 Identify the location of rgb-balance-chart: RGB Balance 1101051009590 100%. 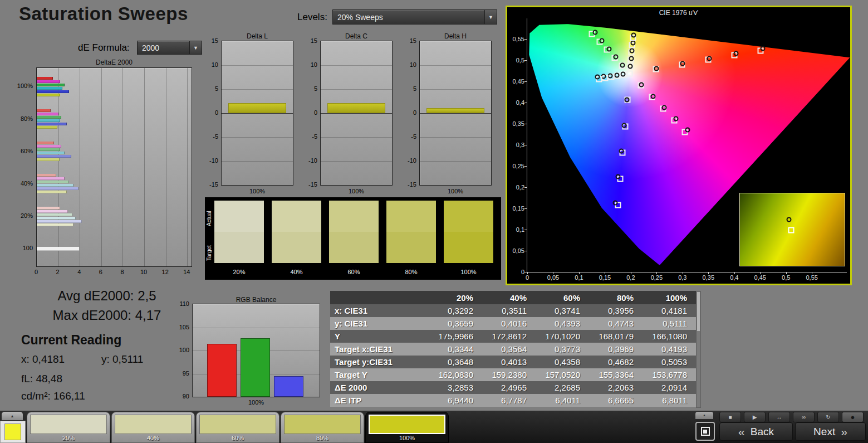
(249, 352).